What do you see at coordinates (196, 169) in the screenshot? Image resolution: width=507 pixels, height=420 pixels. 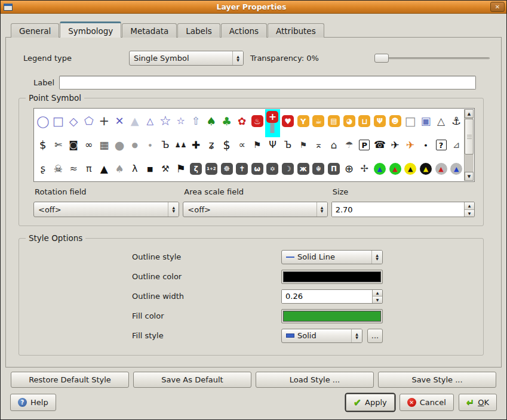 I see `symbol-prayer: ζ` at bounding box center [196, 169].